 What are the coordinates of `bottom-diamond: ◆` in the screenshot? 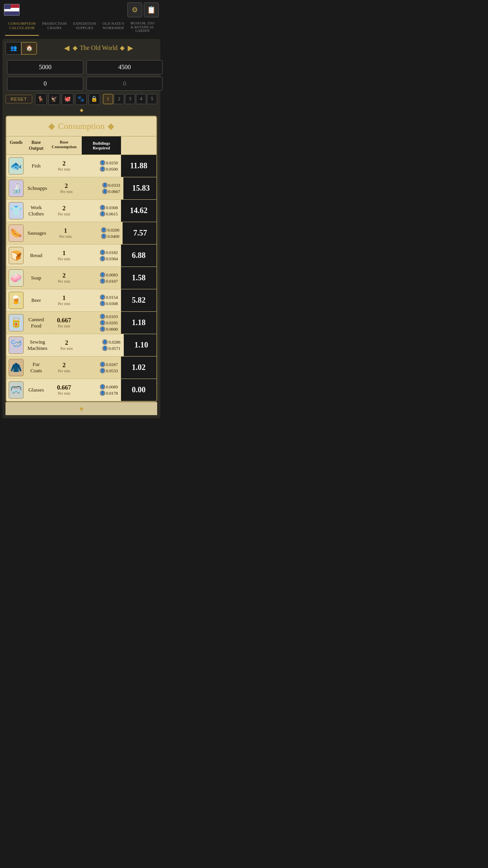 It's located at (81, 409).